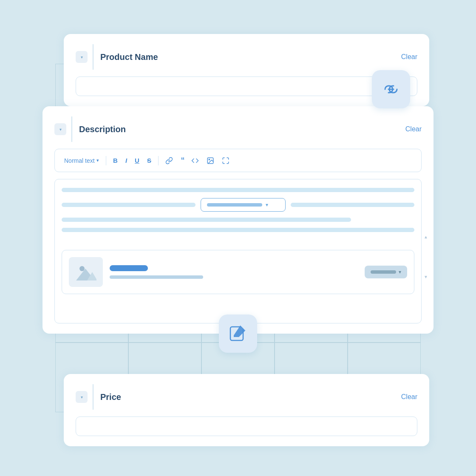  Describe the element at coordinates (267, 205) in the screenshot. I see `dropdown-arrow-icon: ▾` at that location.